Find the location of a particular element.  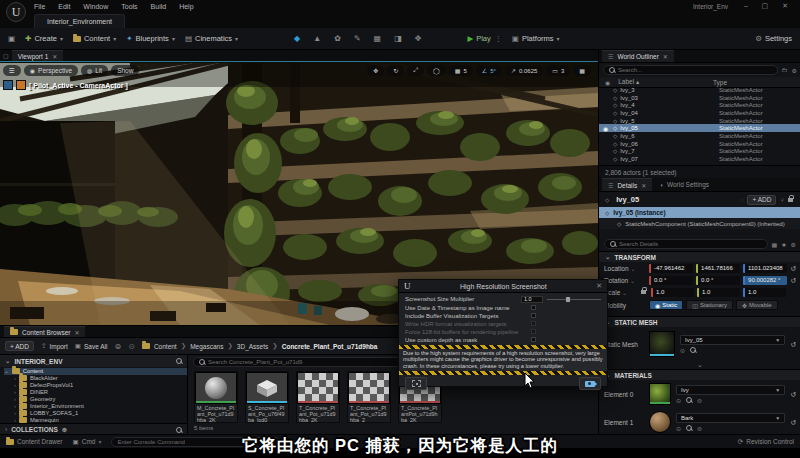

platforms-button: ▣Platforms▾ is located at coordinates (536, 38).